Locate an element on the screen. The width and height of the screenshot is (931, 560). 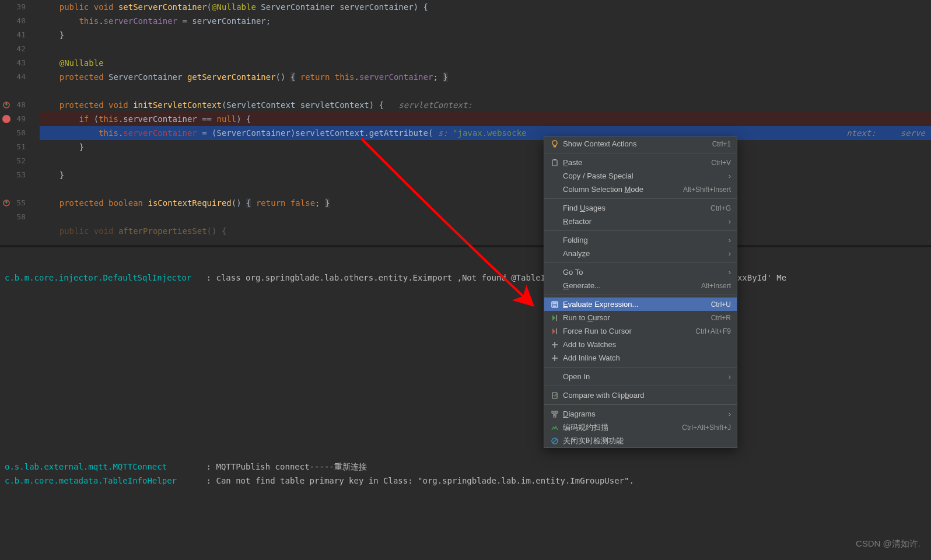
code-line: if (this.serverContainer == null) { is located at coordinates (485, 119).